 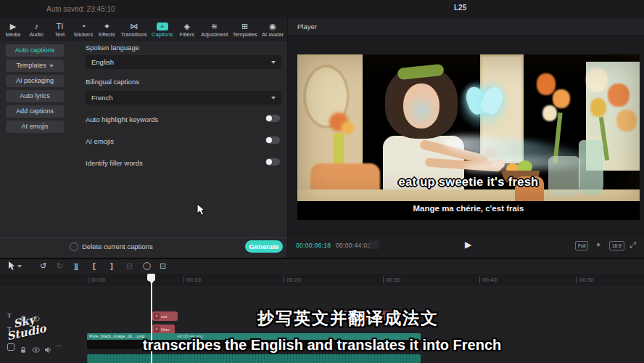 What do you see at coordinates (112, 266) in the screenshot?
I see `trim-right-icon: ]` at bounding box center [112, 266].